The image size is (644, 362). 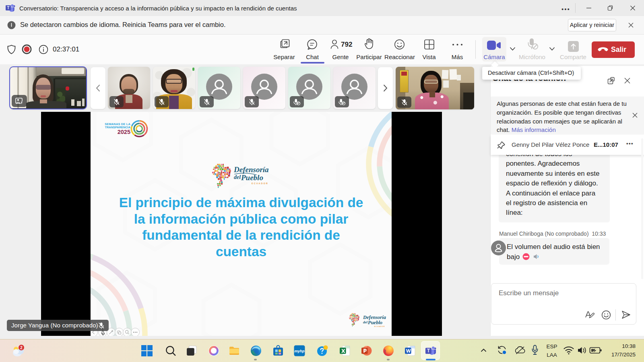 I want to click on svg-text: myhp, so click(x=299, y=351).